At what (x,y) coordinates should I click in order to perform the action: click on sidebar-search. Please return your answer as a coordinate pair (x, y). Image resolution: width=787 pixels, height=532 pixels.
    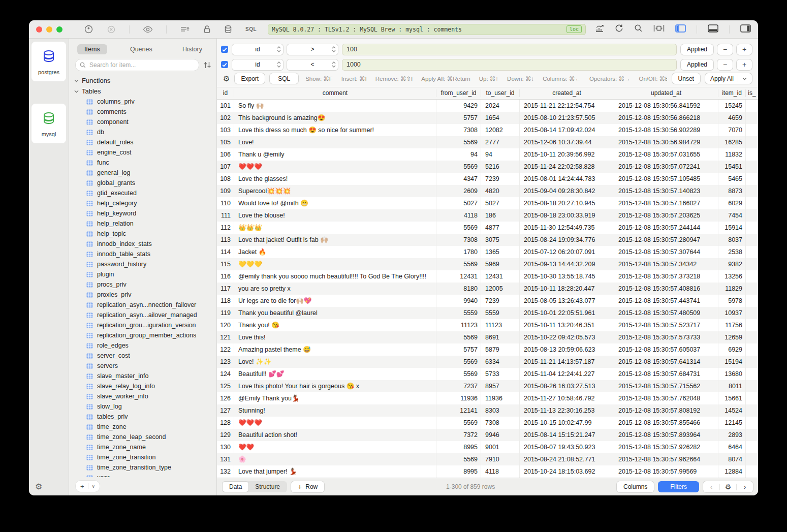
    Looking at the image, I should click on (137, 65).